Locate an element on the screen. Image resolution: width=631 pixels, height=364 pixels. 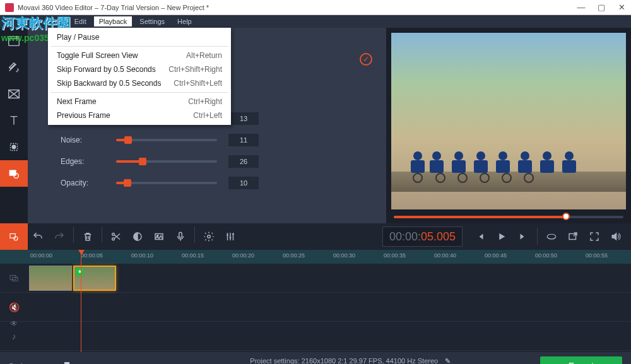
action-toolbar: 00:00:05.005 is located at coordinates (316, 237).